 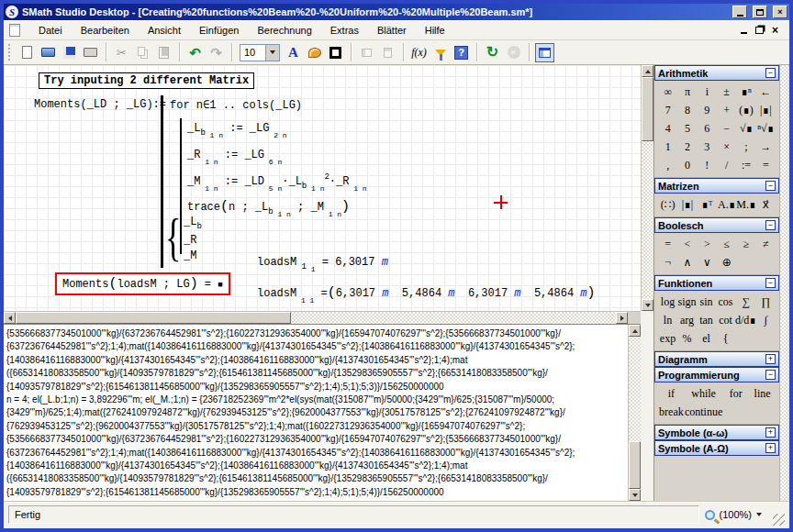 What do you see at coordinates (687, 244) in the screenshot?
I see `palette-button: <` at bounding box center [687, 244].